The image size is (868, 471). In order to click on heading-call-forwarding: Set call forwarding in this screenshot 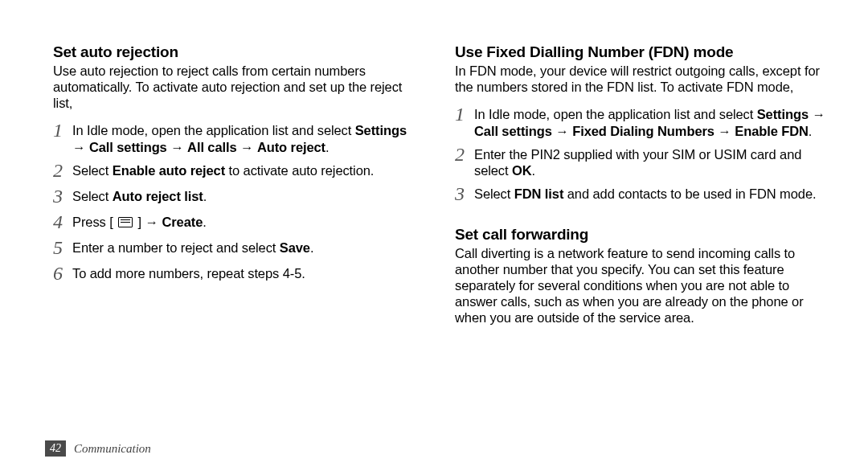, I will do `click(644, 235)`.